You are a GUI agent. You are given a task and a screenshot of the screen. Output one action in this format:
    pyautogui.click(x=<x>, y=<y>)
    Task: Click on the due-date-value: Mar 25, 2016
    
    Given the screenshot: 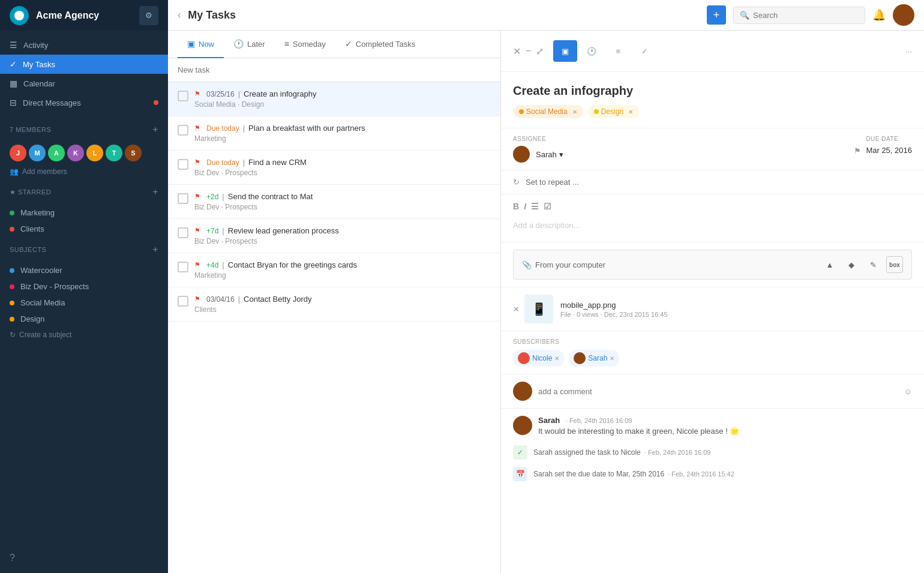 What is the action you would take?
    pyautogui.click(x=889, y=150)
    